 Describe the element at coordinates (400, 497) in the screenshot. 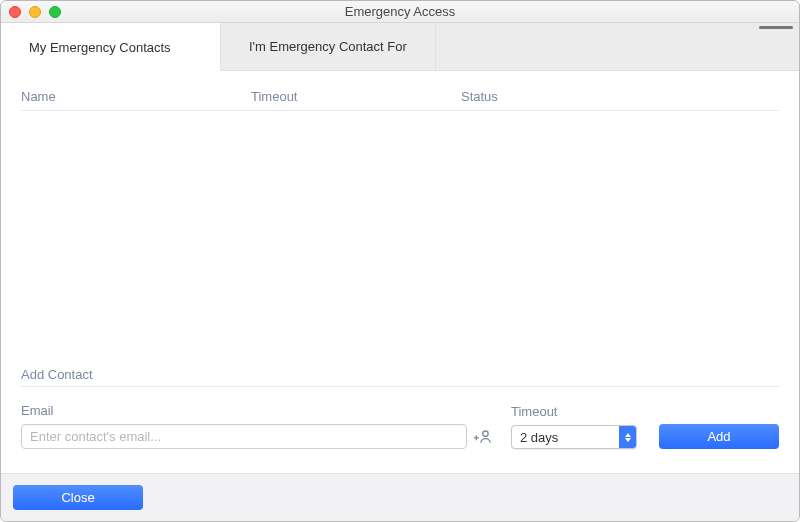

I see `footer: Close` at that location.